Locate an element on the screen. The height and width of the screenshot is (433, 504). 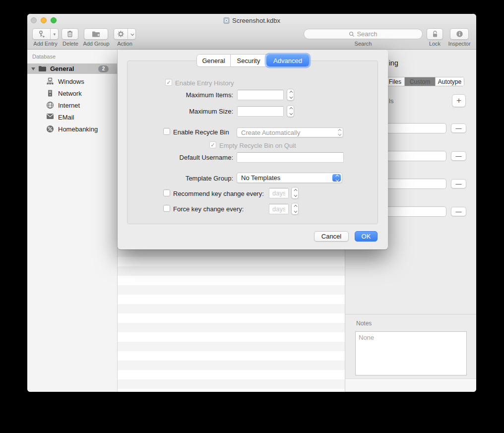
titlebar: Screenshot.kdbx ▾ Add Entry is located at coordinates (252, 32).